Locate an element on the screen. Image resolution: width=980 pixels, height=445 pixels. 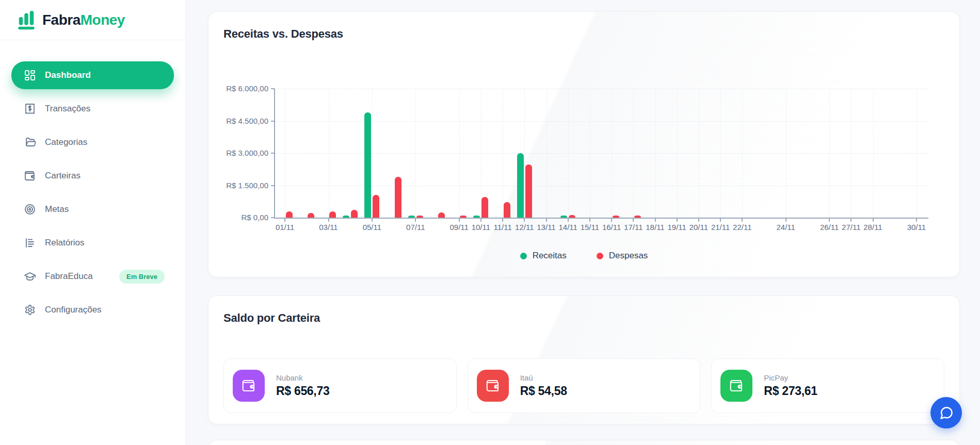
wallet-balance: R$ 273,61 is located at coordinates (791, 391).